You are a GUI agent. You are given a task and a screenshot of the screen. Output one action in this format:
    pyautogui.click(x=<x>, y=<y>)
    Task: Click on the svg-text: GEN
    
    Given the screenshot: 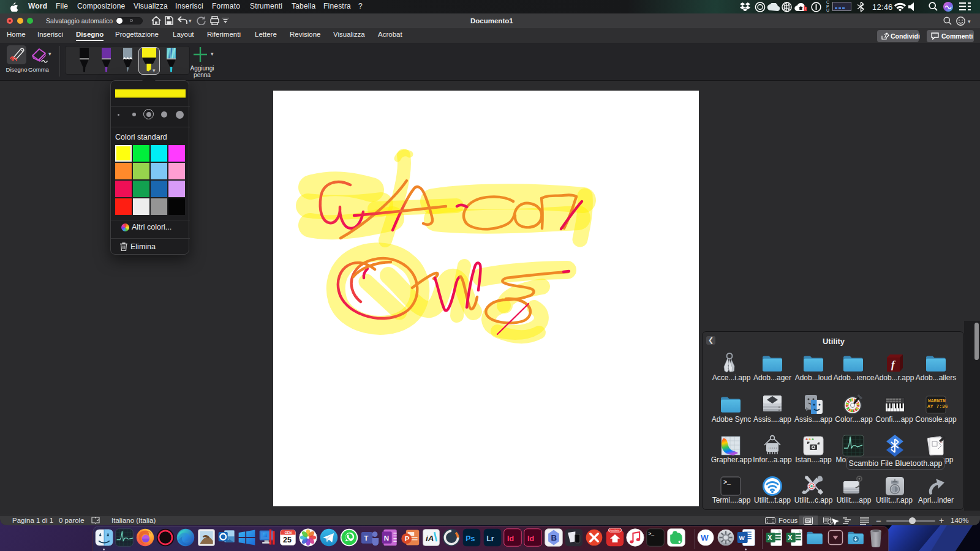 What is the action you would take?
    pyautogui.click(x=288, y=533)
    